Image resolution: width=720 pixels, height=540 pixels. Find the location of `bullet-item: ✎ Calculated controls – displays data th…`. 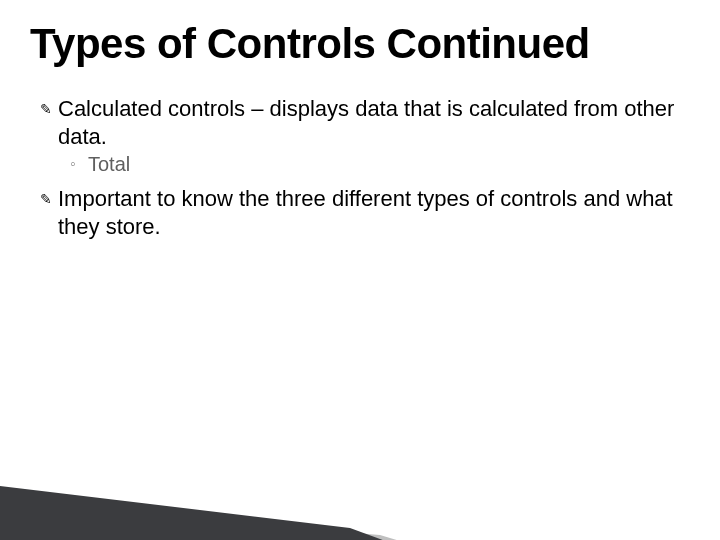

bullet-item: ✎ Calculated controls – displays data th… is located at coordinates (360, 122).